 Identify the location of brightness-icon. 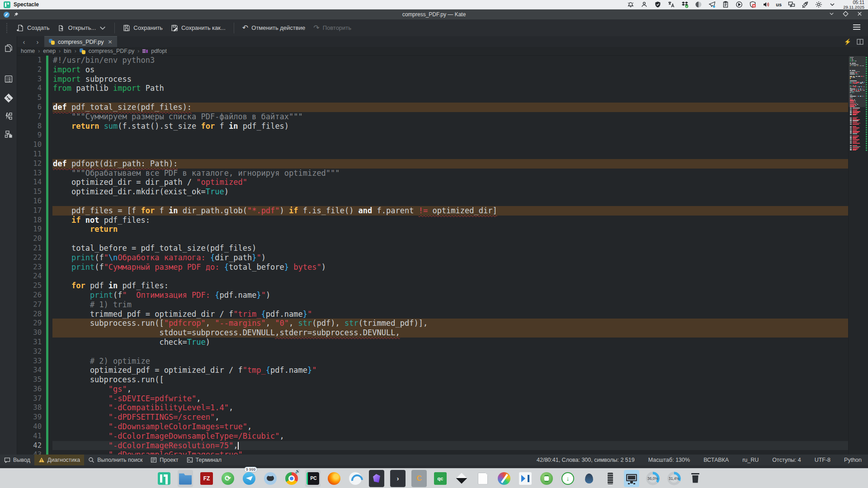
(818, 5).